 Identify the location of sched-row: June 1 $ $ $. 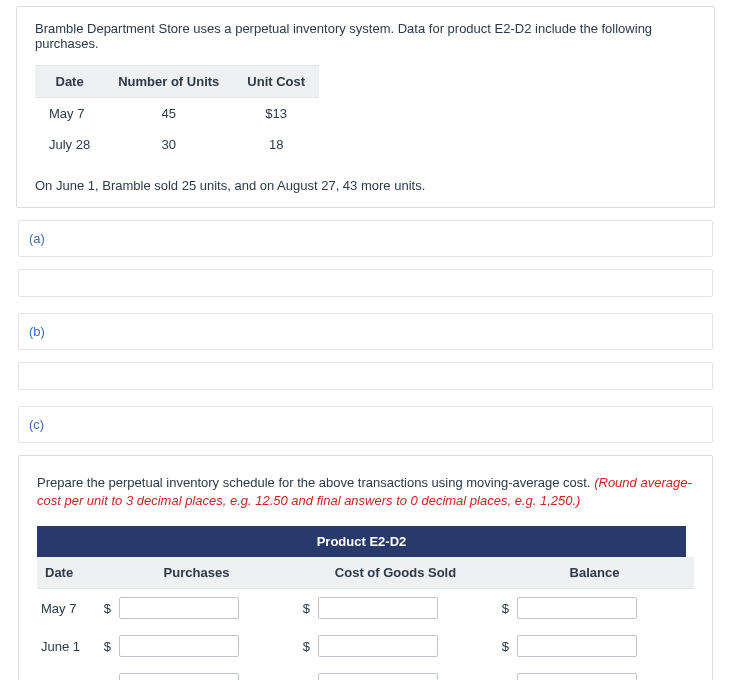
(366, 646).